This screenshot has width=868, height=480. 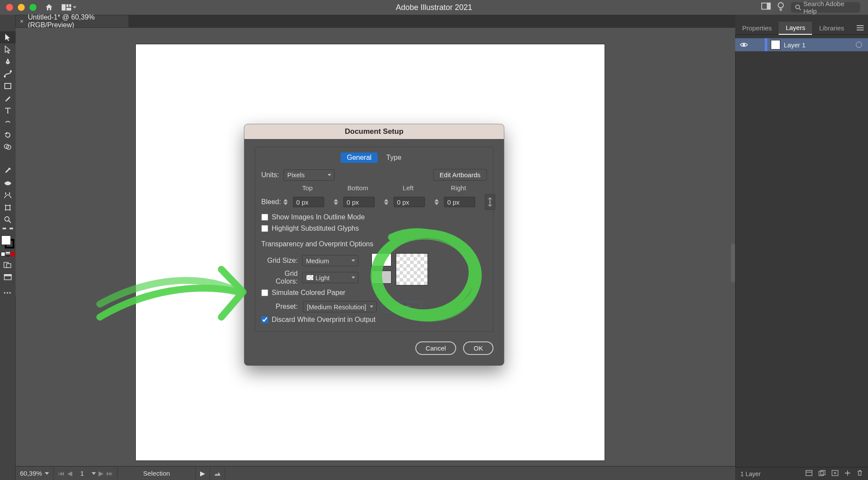 I want to click on bleed-top-field, so click(x=307, y=202).